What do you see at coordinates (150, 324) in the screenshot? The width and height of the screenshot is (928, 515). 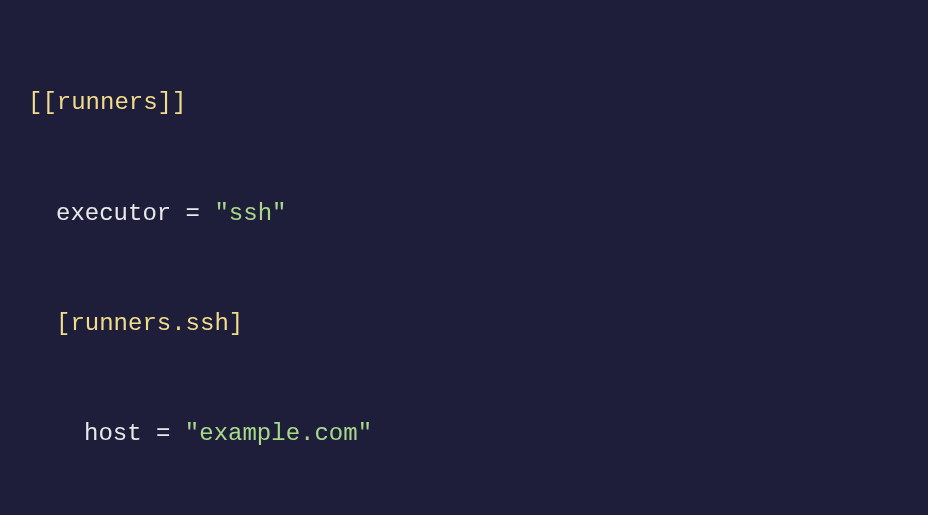 I see `section-header-ssh: [runners.ssh]` at bounding box center [150, 324].